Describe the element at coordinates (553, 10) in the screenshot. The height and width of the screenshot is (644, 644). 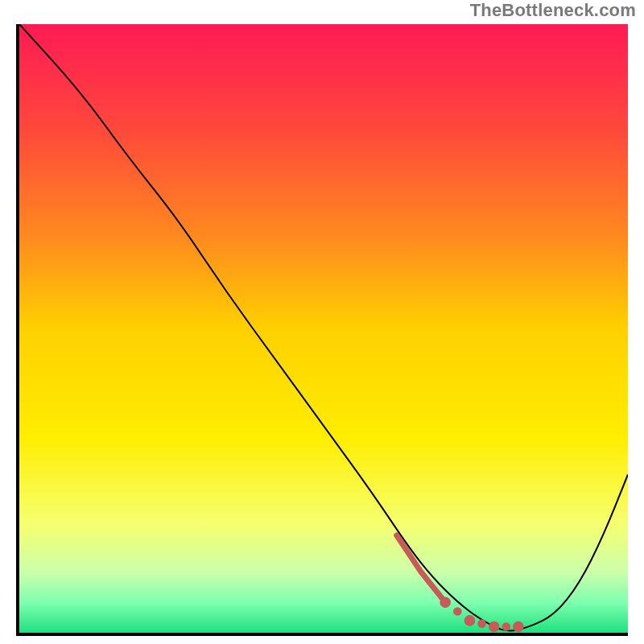
I see `watermark-text: TheBottleneck.com` at that location.